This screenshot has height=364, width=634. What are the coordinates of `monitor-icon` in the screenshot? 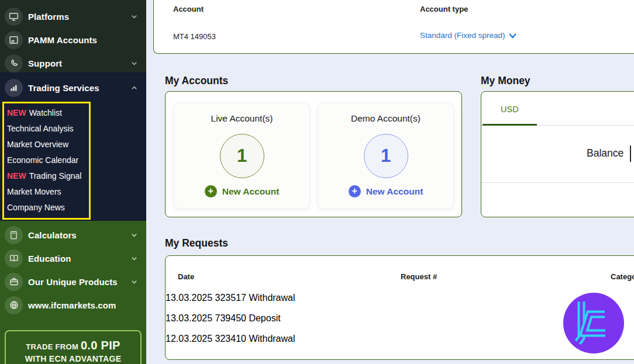 It's located at (14, 16).